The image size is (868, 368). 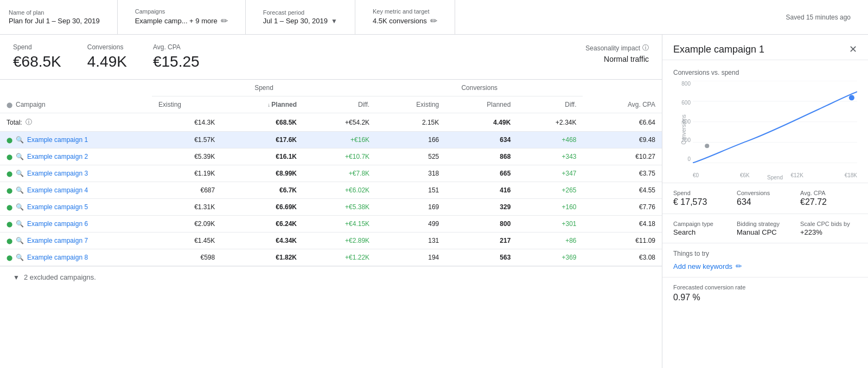 I want to click on col-conv-diff: Diff., so click(x=550, y=105).